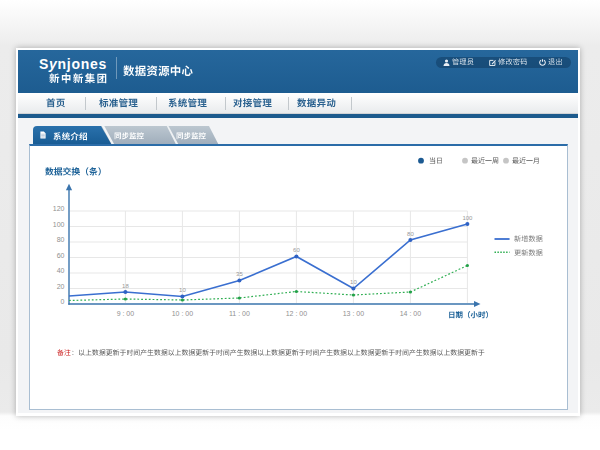 The height and width of the screenshot is (450, 600). What do you see at coordinates (61, 286) in the screenshot?
I see `svg-text: 20` at bounding box center [61, 286].